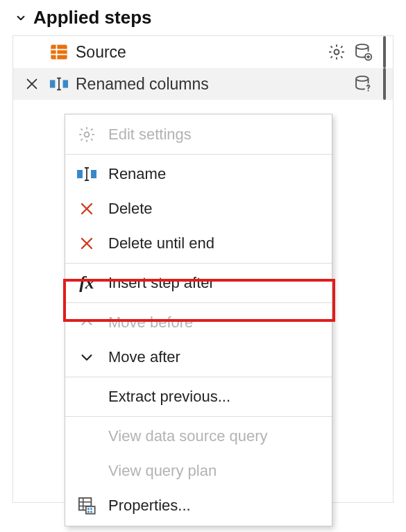  Describe the element at coordinates (87, 323) in the screenshot. I see `chevron-up-icon` at that location.